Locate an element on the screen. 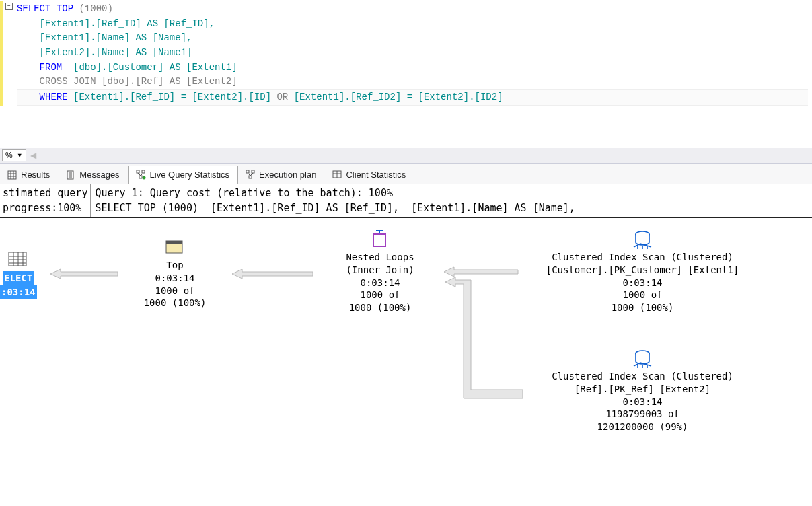 This screenshot has height=506, width=812. plan-node-nested-loops: Nested Loops (Inner Join) 0:03:14 1000 o… is located at coordinates (380, 272).